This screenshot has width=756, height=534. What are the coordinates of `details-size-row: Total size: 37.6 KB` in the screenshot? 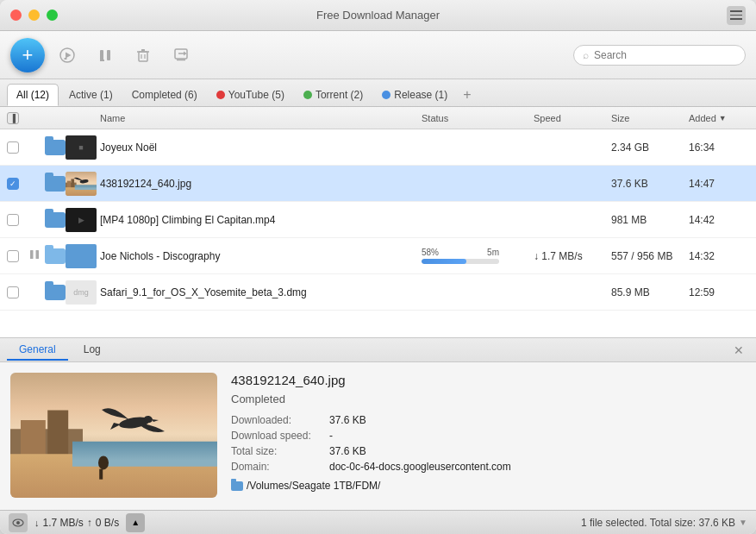 It's located at (488, 451).